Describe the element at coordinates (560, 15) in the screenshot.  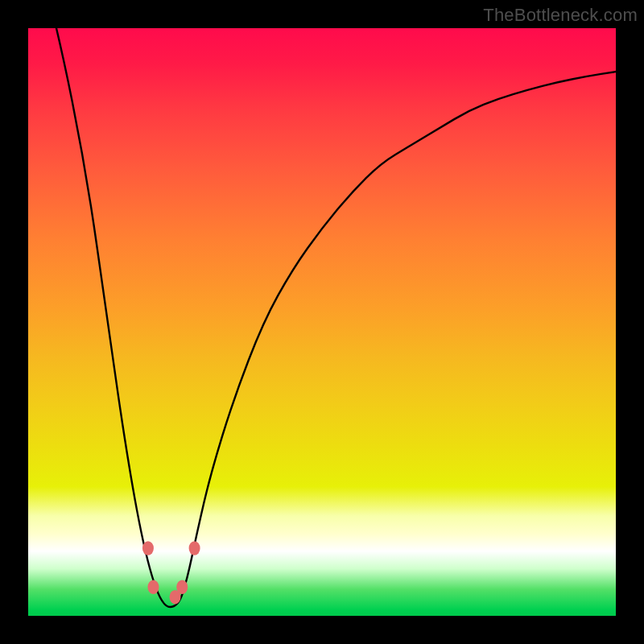
I see `watermark-label: TheBottleneck.com` at that location.